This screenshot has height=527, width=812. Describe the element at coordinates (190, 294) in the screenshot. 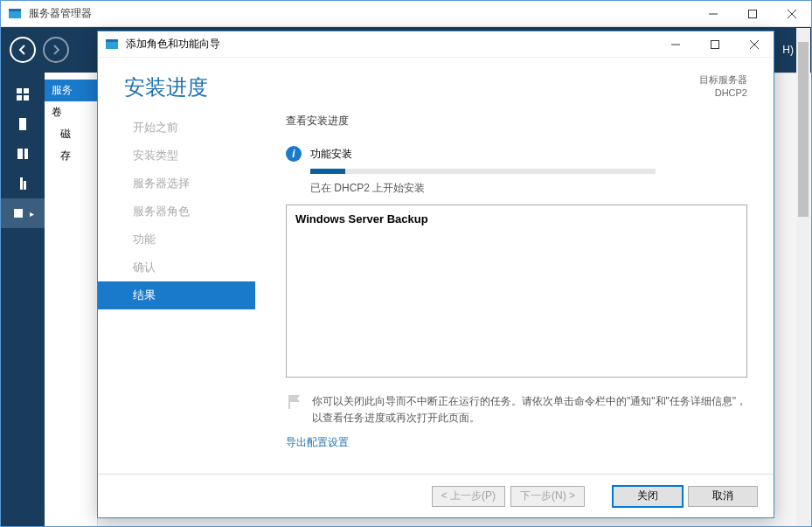

I see `wizard-nav: 开始之前 安装类型 服务器选择 服务器角色 功能 确认 结果` at that location.